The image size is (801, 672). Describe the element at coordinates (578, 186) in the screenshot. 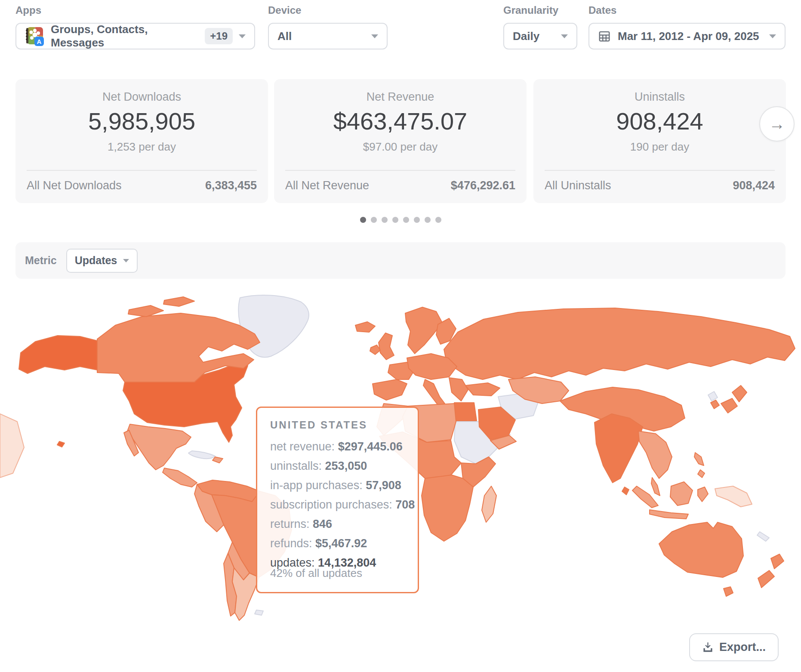

I see `card-footer-label: All Uninstalls` at that location.